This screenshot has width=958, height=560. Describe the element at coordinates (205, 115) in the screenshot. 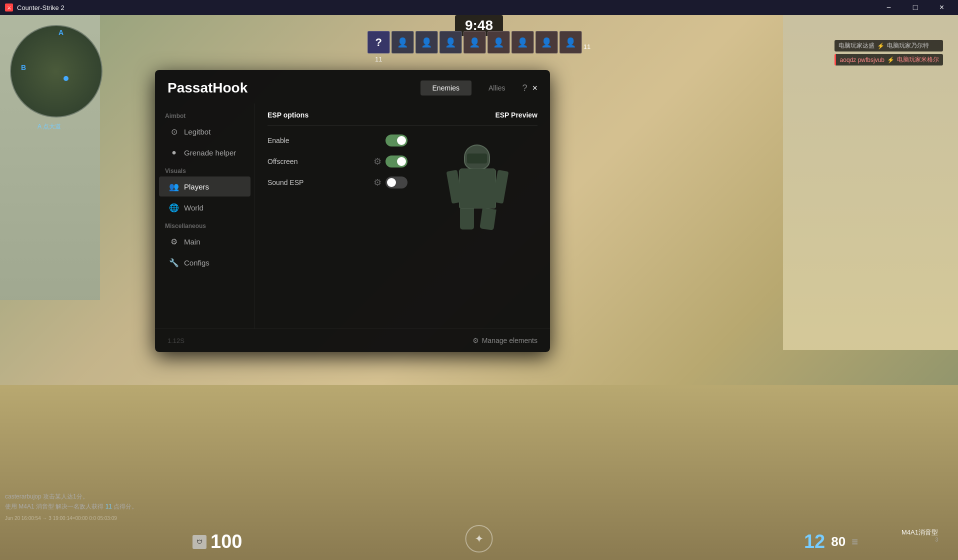

I see `section-label-aimbot: Aimbot` at that location.